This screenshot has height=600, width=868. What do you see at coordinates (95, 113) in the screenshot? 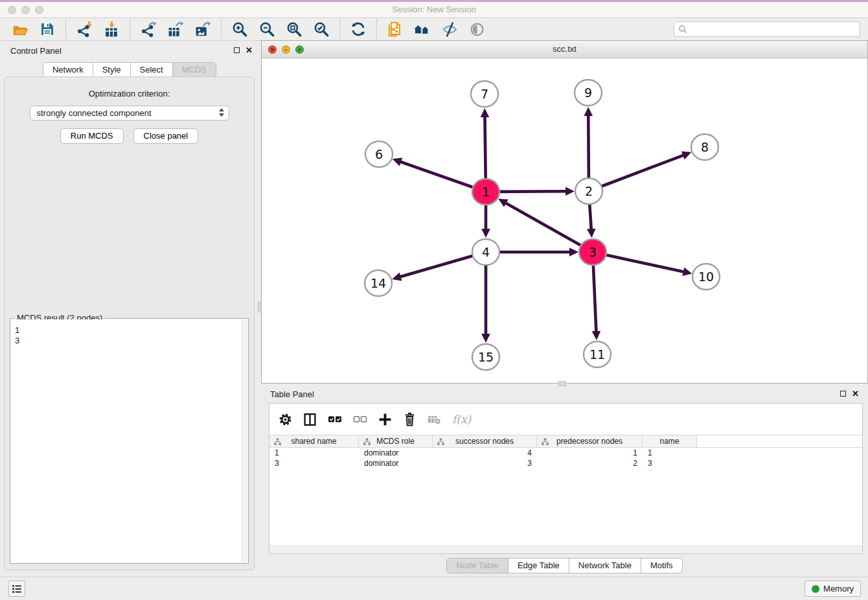
I see `criterion-dropdown-value: strongly connected component` at bounding box center [95, 113].